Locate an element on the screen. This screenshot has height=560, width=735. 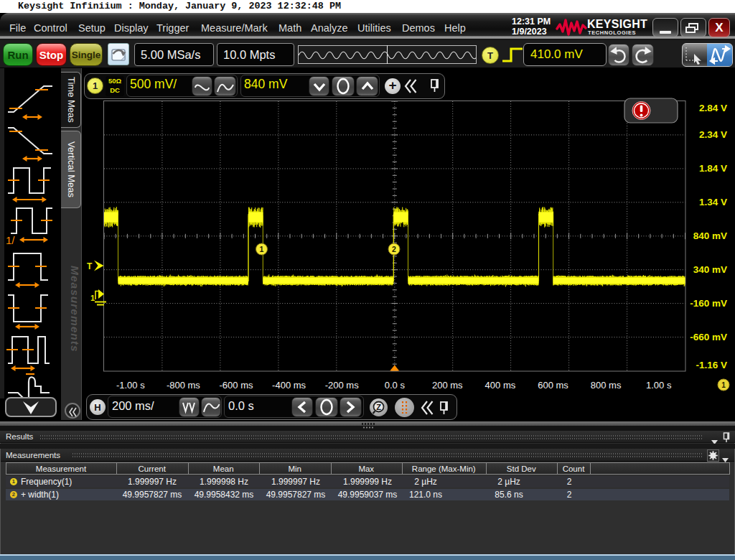
svg-text: 1.34 V is located at coordinates (713, 202).